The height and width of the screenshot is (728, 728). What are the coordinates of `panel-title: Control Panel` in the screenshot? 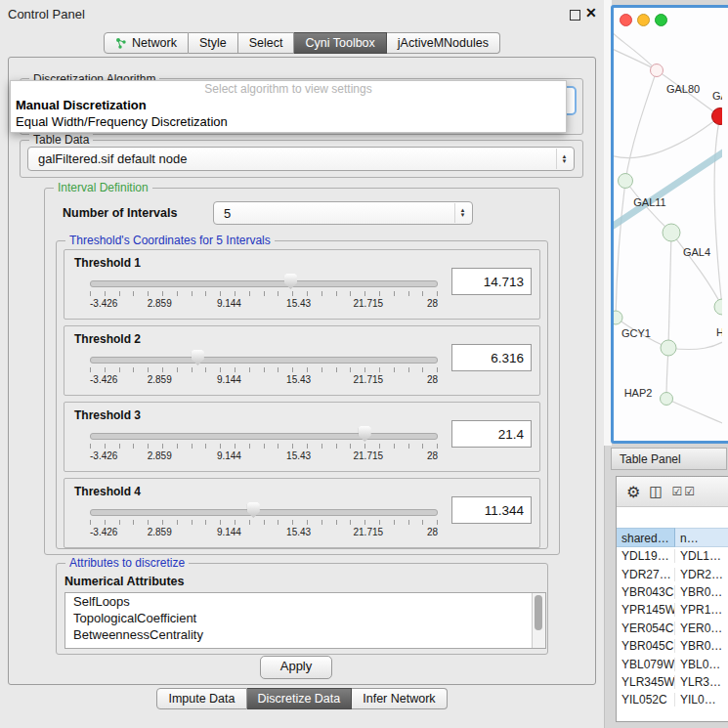 It's located at (47, 14).